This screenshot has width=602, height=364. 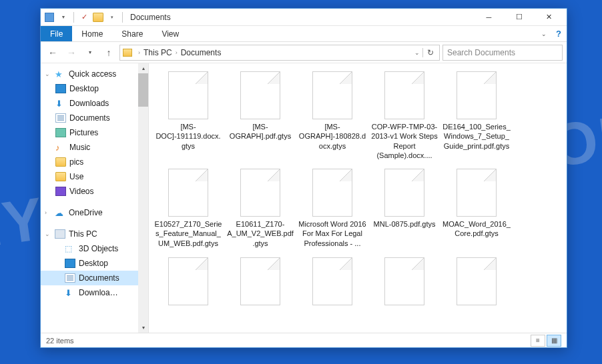 I want to click on nav-quick-access: ⌄ ★ Quick access, so click(x=95, y=74).